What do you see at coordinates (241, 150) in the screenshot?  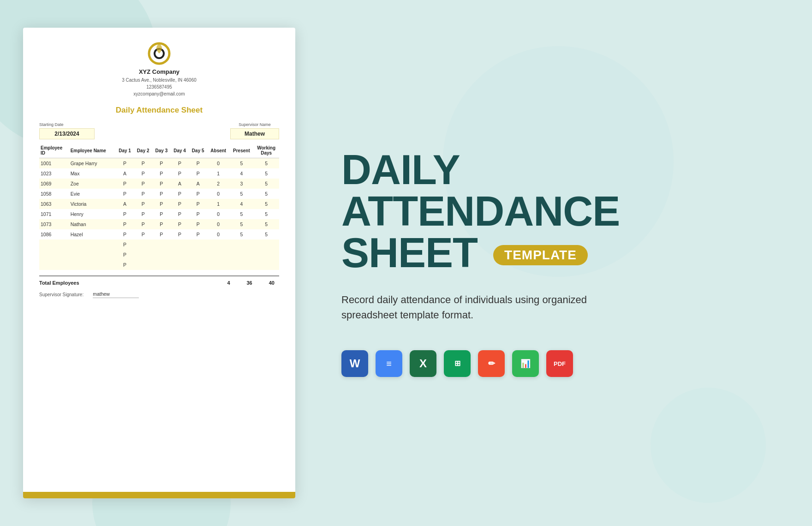 I see `col-header-present: Present` at bounding box center [241, 150].